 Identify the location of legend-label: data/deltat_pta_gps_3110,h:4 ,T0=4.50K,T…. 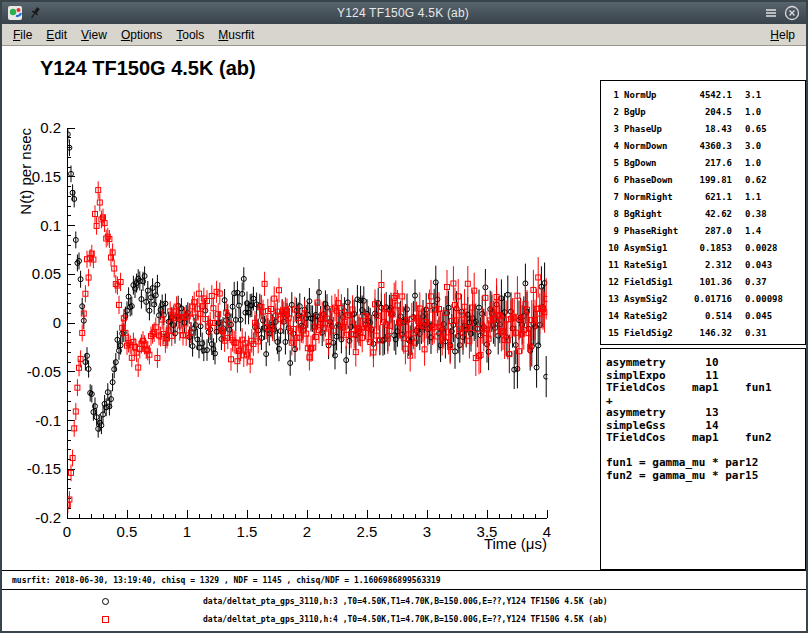
(406, 620).